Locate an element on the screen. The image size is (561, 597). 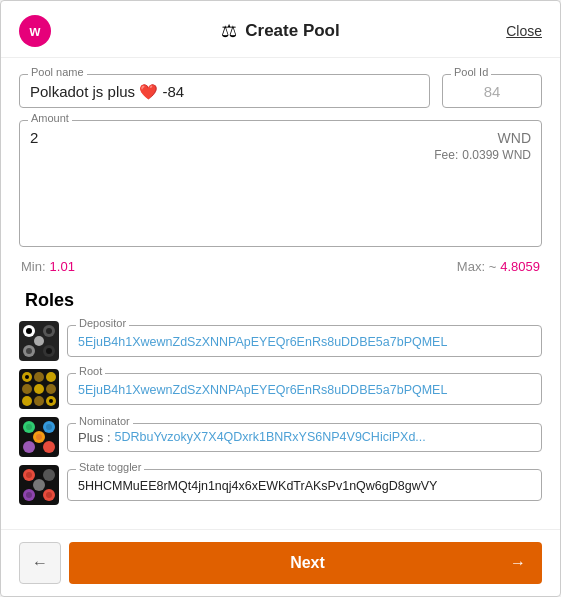
depositor-avatar is located at coordinates (39, 341).